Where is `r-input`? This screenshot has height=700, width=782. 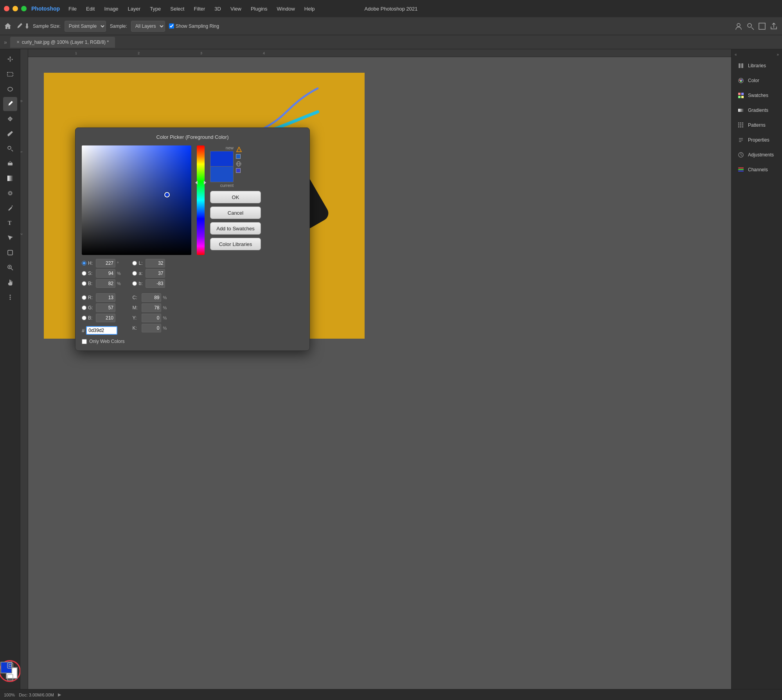 r-input is located at coordinates (106, 298).